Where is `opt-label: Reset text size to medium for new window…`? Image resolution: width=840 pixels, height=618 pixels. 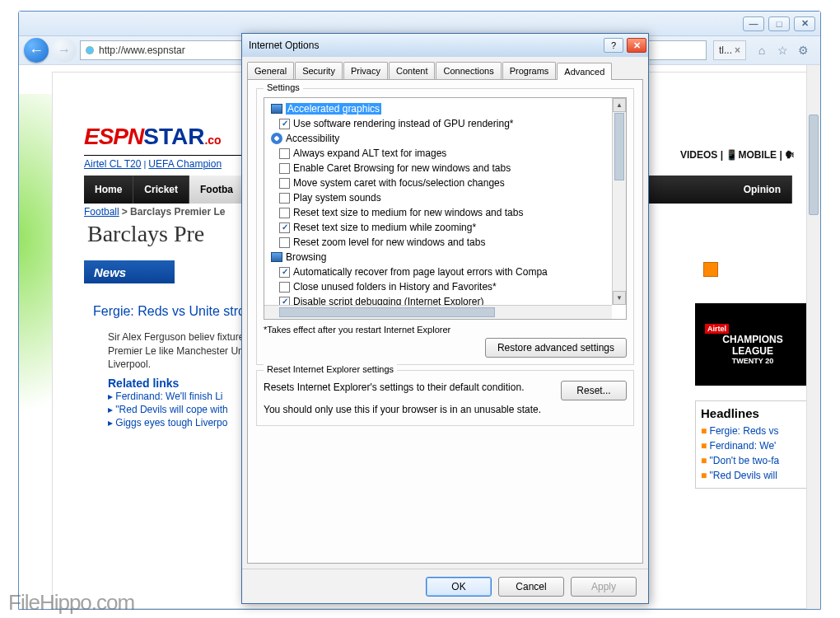
opt-label: Reset text size to medium for new window… is located at coordinates (408, 213).